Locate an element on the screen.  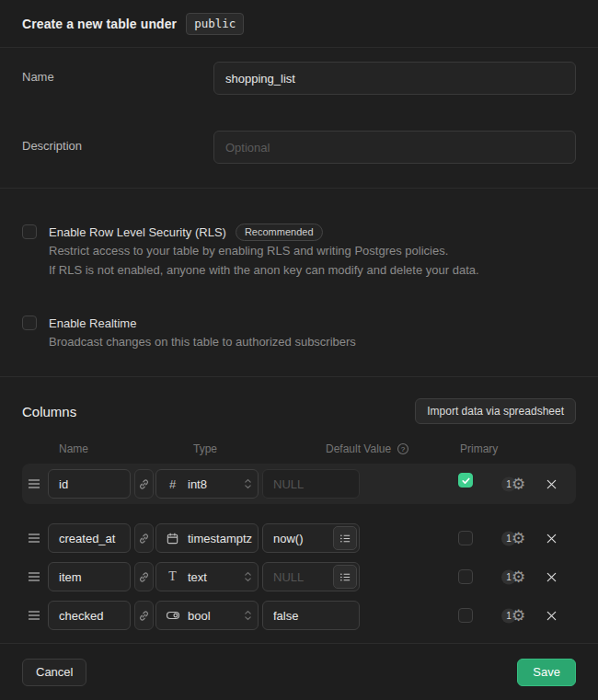
column-row-checked: bool 1 ⚙ is located at coordinates (299, 615).